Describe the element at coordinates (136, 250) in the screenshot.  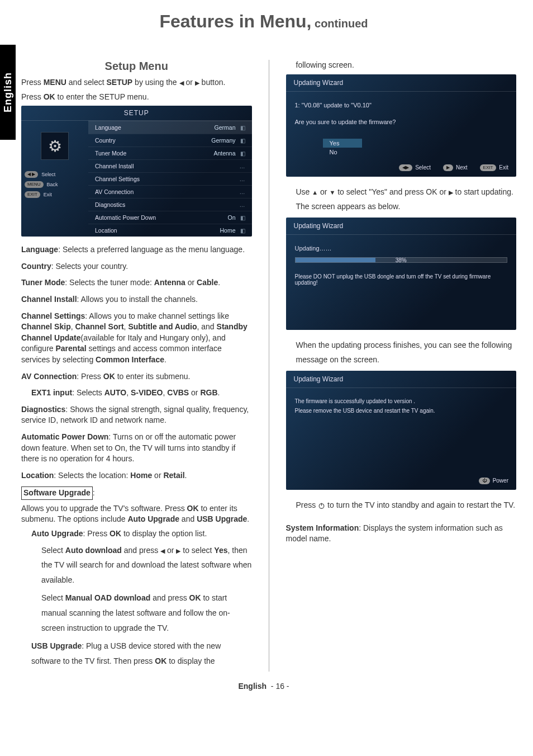
I see `desc-language: Language: Selects a preferred language a…` at that location.